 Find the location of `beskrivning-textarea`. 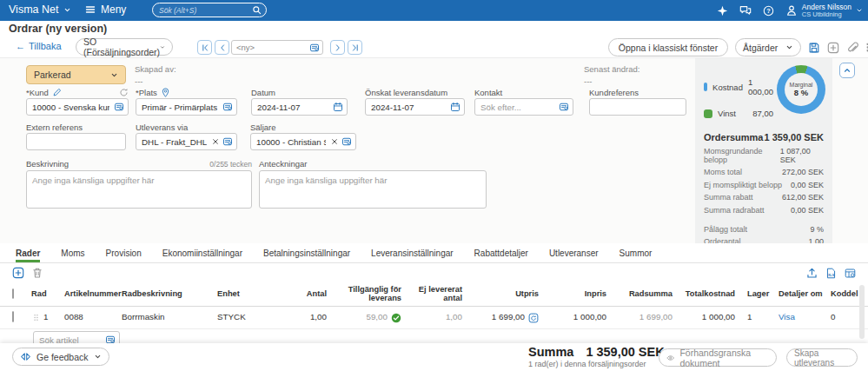

beskrivning-textarea is located at coordinates (139, 189).